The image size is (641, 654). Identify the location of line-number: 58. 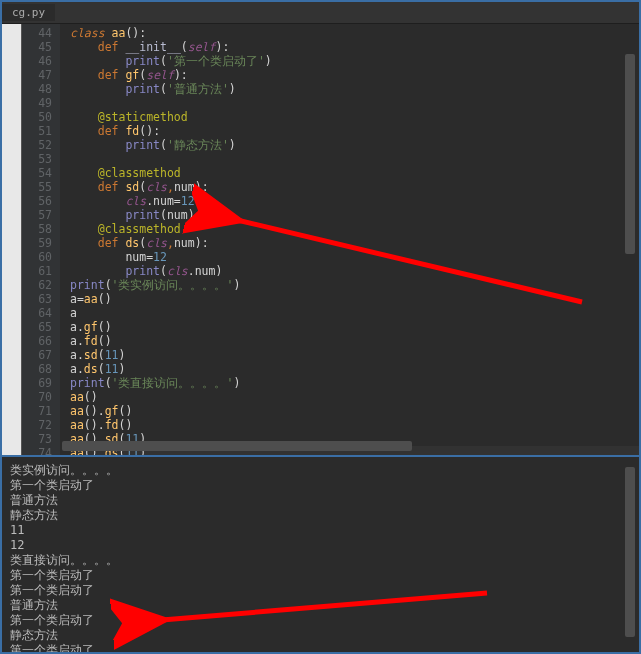
(37, 229).